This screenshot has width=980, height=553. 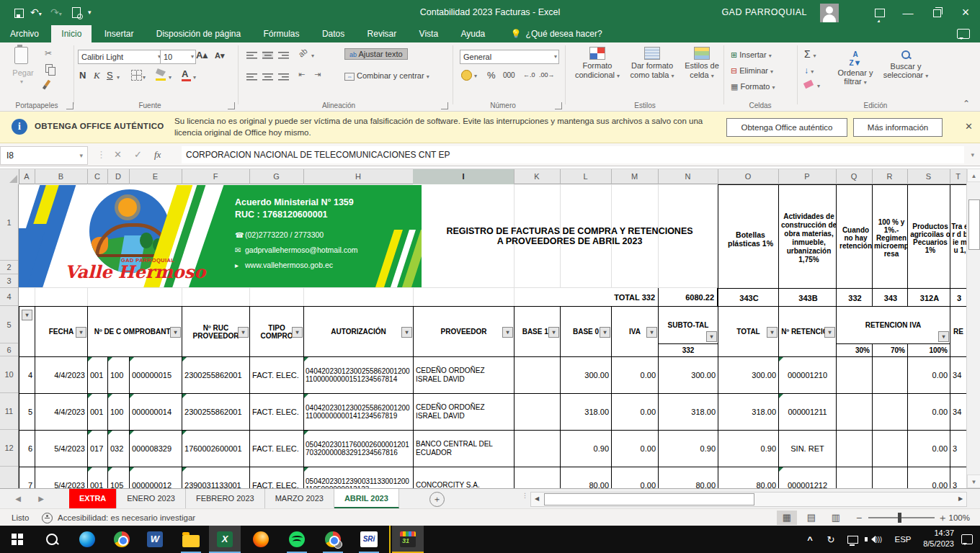 I want to click on delete-cells-button: ⊟ Eliminar ▾, so click(x=752, y=71).